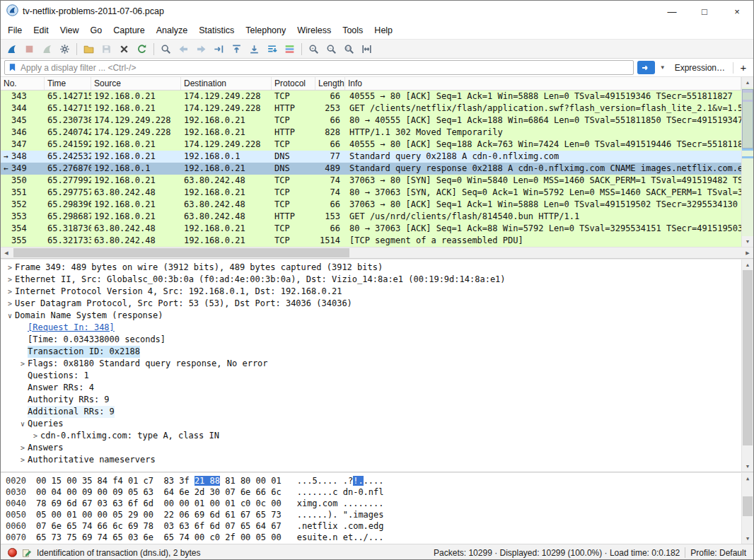 This screenshot has height=560, width=754. I want to click on save-file-icon, so click(106, 49).